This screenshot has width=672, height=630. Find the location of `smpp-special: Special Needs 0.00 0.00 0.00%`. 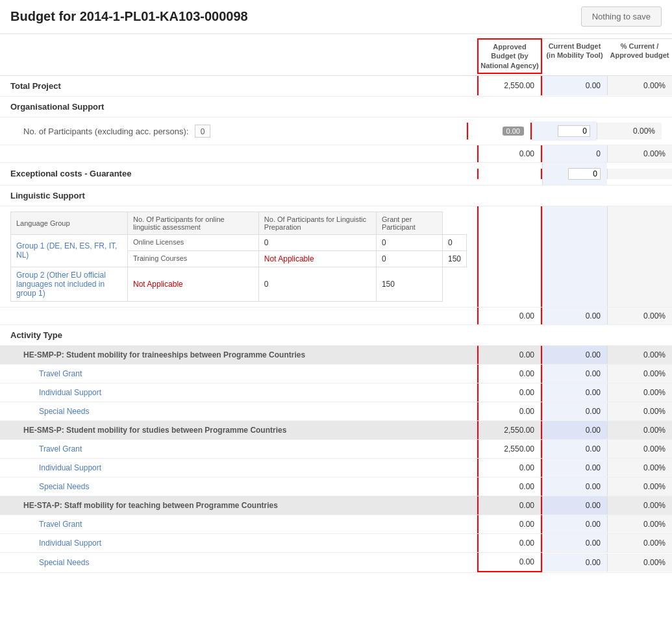

smpp-special: Special Needs 0.00 0.00 0.00% is located at coordinates (336, 411).